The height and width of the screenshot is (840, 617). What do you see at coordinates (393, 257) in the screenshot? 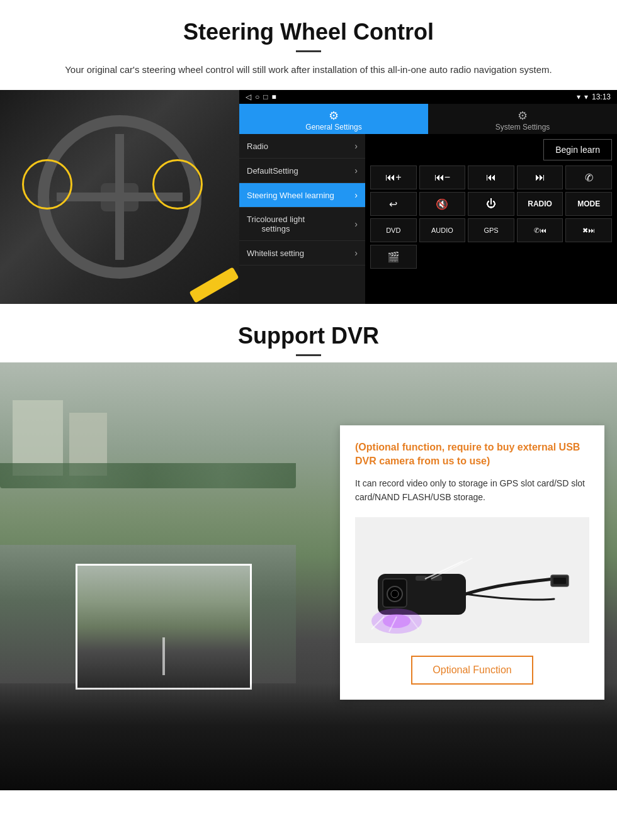
I see `ctrl-media: 🎬` at bounding box center [393, 257].